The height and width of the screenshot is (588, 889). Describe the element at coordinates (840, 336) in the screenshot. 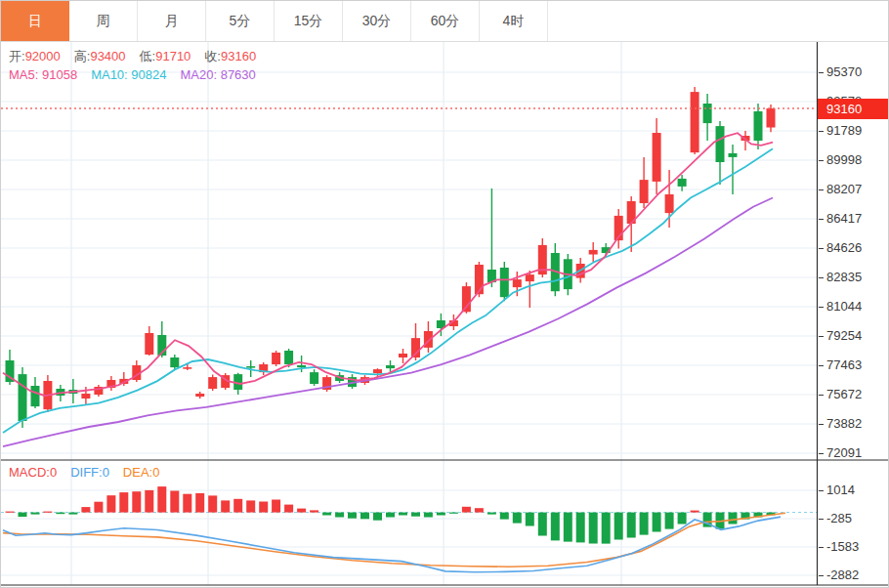

I see `axis-tick-label: 79254` at that location.